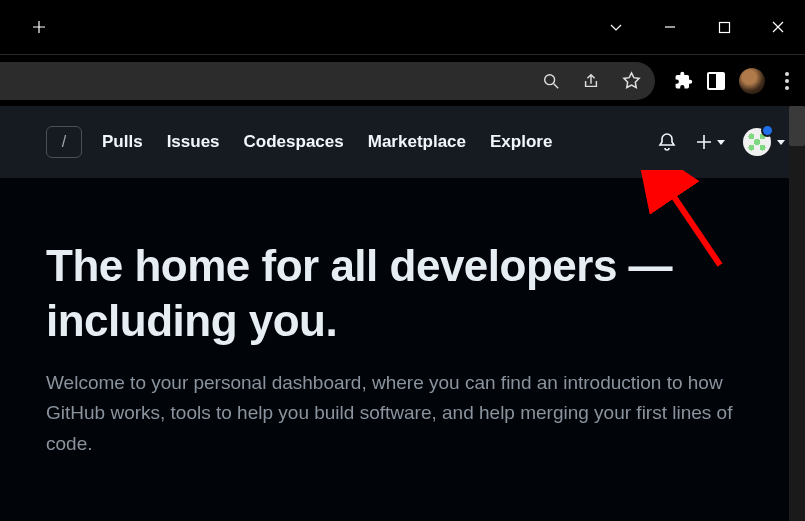 This screenshot has height=521, width=805. What do you see at coordinates (194, 142) in the screenshot?
I see `nav-issues: Issues` at bounding box center [194, 142].